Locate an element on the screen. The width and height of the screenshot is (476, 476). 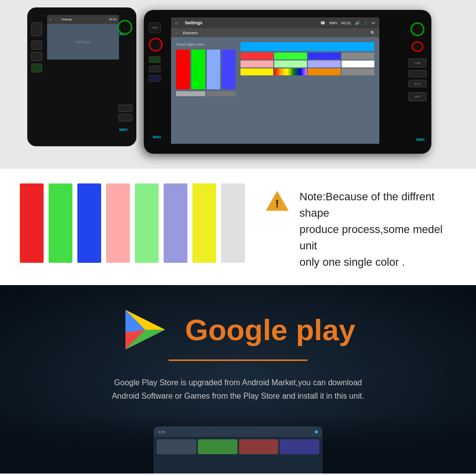
google-play-title: Google play is located at coordinates (270, 330).